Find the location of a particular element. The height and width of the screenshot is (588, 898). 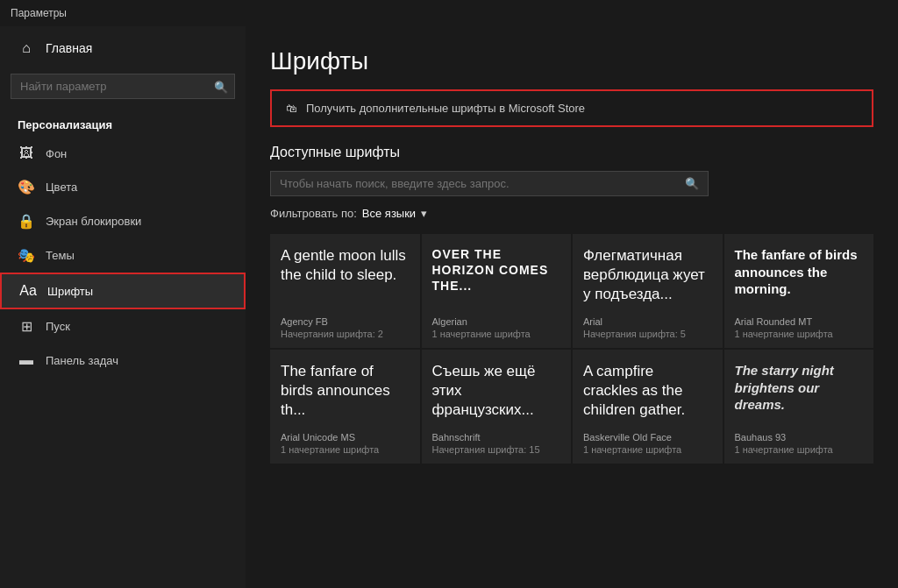

sidebar-item-colors: 🎨 Цвета is located at coordinates (123, 188).